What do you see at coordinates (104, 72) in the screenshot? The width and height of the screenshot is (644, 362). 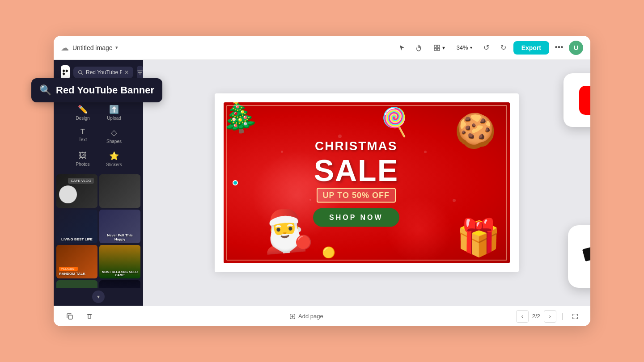 I see `search-input` at bounding box center [104, 72].